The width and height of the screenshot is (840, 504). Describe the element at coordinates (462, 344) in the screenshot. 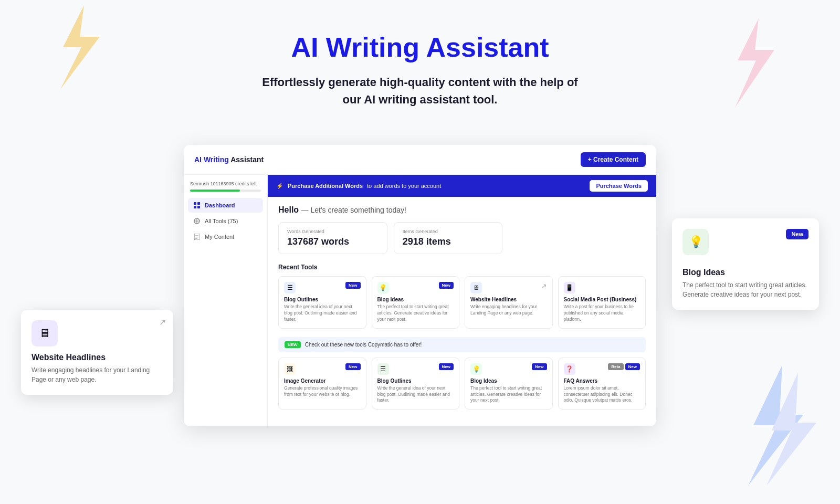

I see `new-tools-banner: NEW Check out these new tools Copymatic …` at that location.